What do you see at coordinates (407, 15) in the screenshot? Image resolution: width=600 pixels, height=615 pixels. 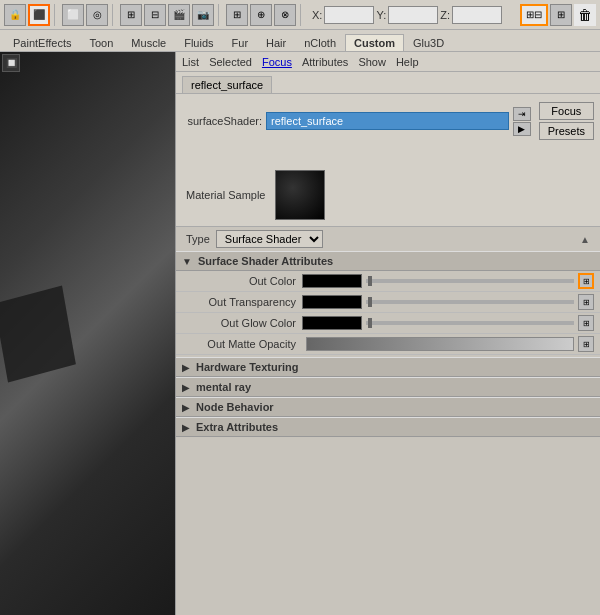 I see `xyz-inputs: X: Y: Z:` at bounding box center [407, 15].